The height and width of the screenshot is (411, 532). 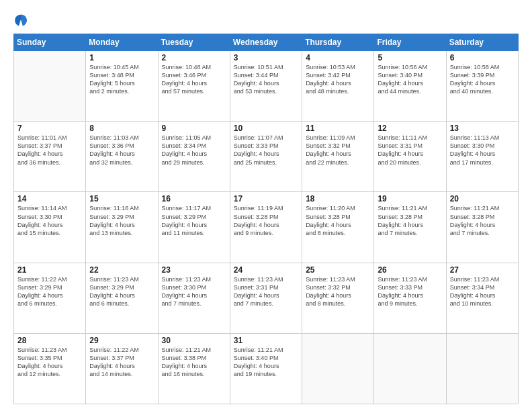 What do you see at coordinates (194, 340) in the screenshot?
I see `day-number: 30` at bounding box center [194, 340].